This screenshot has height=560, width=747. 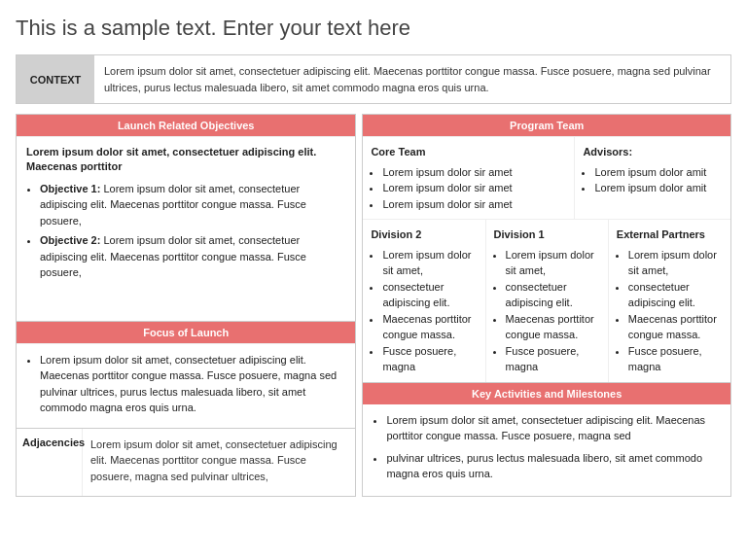 I want to click on page-title: This is a sample text. Enter your text h…, so click(x=374, y=28).